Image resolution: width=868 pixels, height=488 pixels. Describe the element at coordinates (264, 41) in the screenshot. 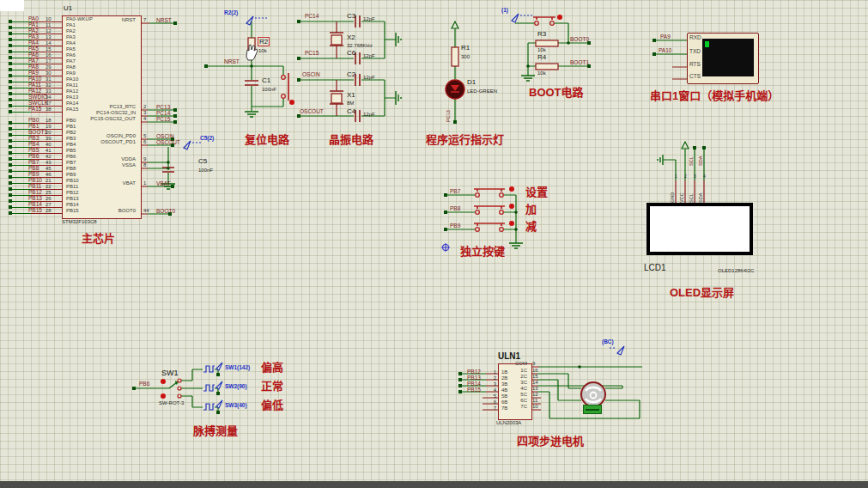

I see `r2-ref: R2` at that location.